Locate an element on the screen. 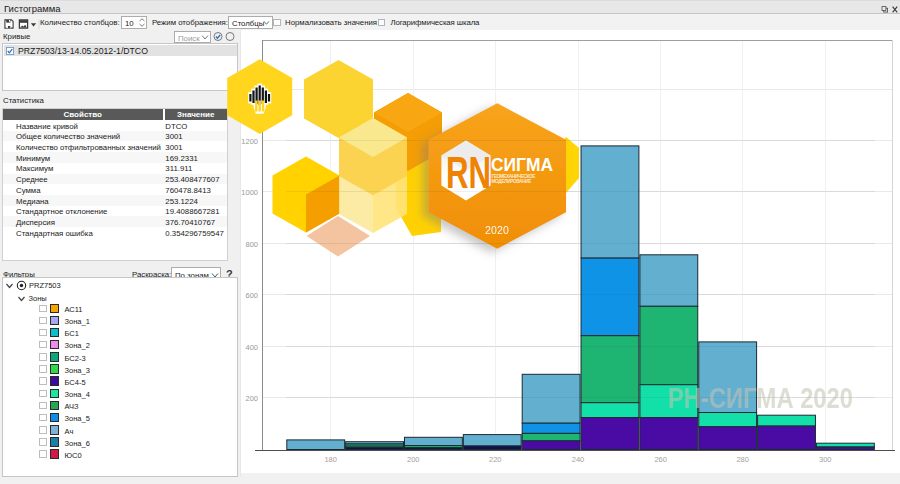 Image resolution: width=900 pixels, height=484 pixels. svg-text: ГЕОМЕХАНИЧЕСКОЕ is located at coordinates (514, 176).